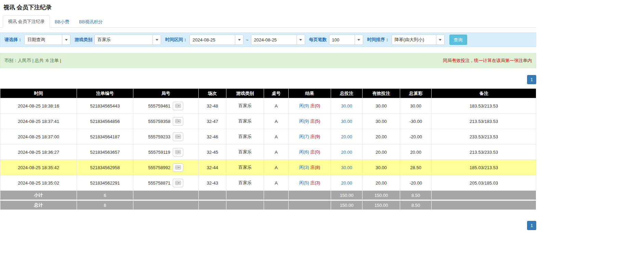 The width and height of the screenshot is (644, 276). Describe the element at coordinates (159, 137) in the screenshot. I see `round-number: 555759233` at that location.